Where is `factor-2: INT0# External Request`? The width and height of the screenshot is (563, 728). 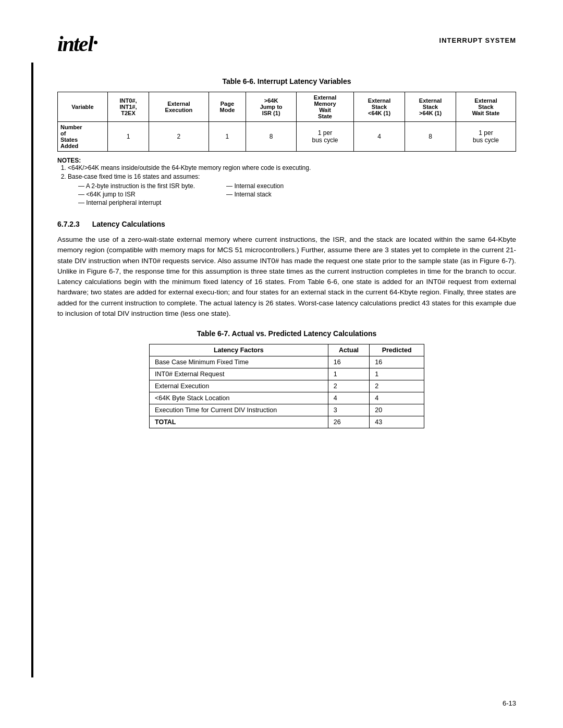 factor-2: INT0# External Request is located at coordinates (239, 374).